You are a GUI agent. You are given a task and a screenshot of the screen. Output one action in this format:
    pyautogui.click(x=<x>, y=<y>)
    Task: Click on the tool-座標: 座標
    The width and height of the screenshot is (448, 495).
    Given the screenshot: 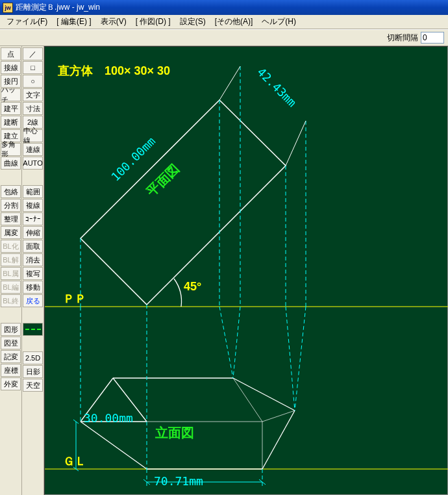 What is the action you would take?
    pyautogui.click(x=10, y=370)
    